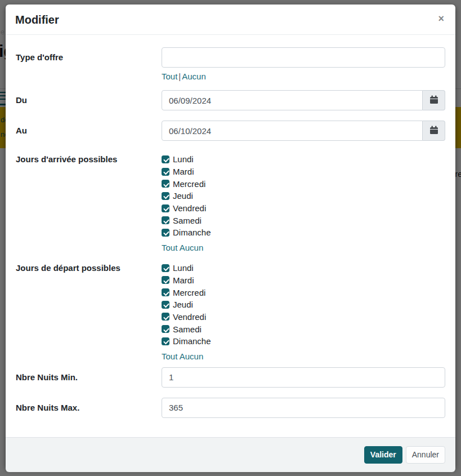  What do you see at coordinates (230, 20) in the screenshot?
I see `modal-title: Modifier` at bounding box center [230, 20].